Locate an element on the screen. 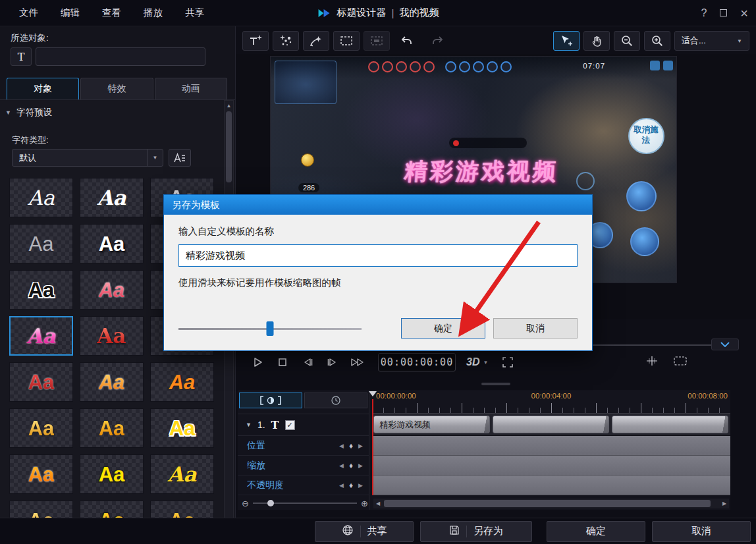  safe-zone-icon is located at coordinates (680, 362).